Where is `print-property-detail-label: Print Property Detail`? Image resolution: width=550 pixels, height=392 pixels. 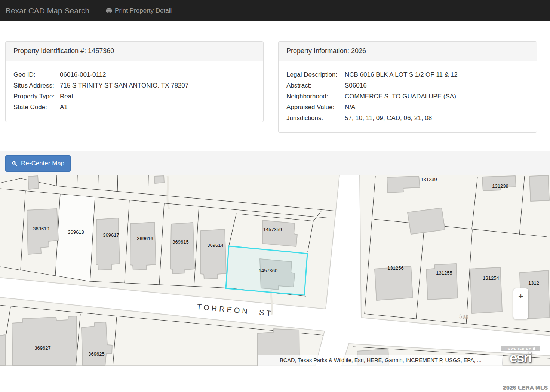
print-property-detail-label: Print Property Detail is located at coordinates (143, 11).